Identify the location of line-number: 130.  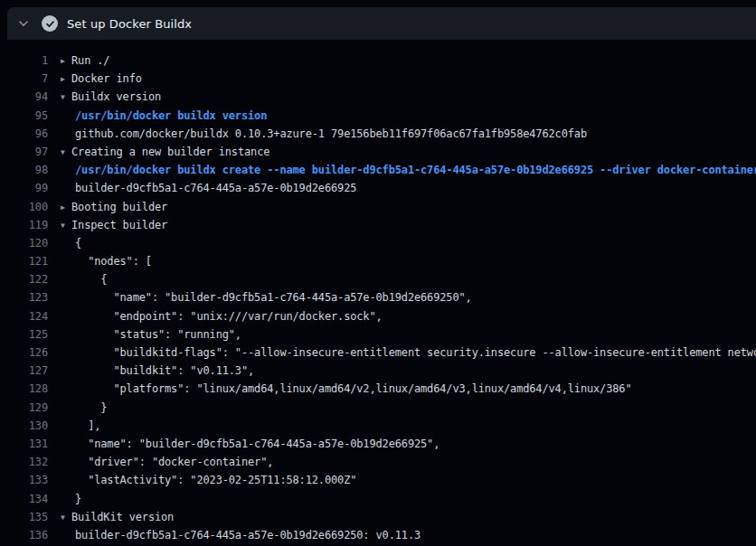
(24, 426).